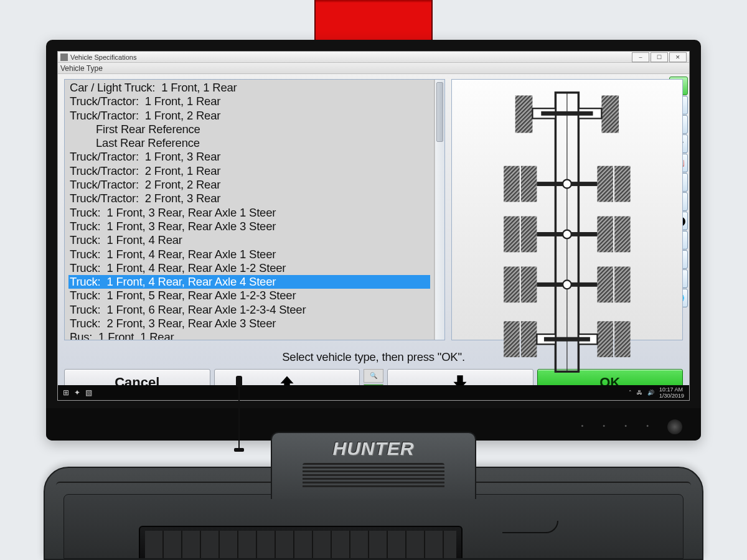 The height and width of the screenshot is (560, 747). I want to click on app-icon, so click(64, 57).